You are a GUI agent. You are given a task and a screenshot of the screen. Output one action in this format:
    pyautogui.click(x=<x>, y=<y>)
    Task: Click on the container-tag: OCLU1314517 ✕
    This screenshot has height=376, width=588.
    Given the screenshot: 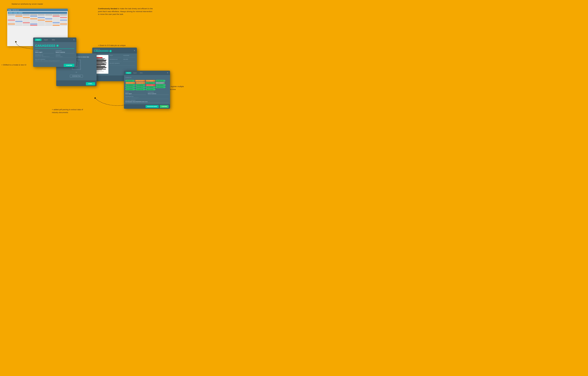 What is the action you would take?
    pyautogui.click(x=130, y=87)
    